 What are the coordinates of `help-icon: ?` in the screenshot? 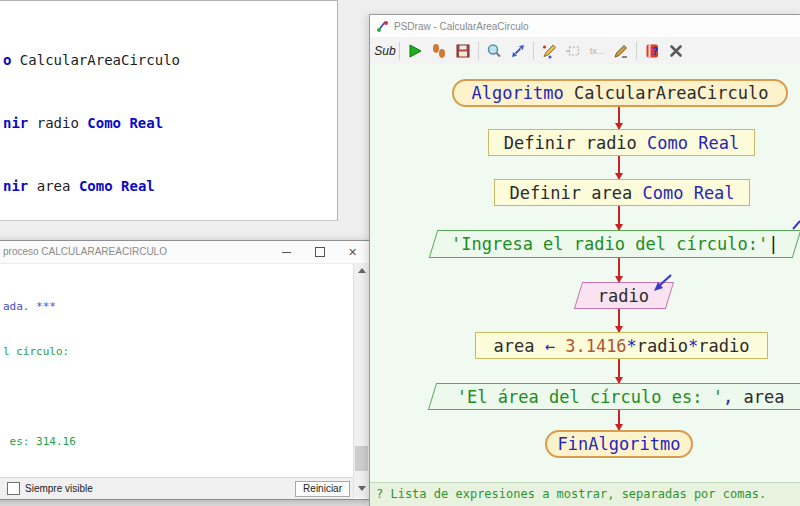 It's located at (652, 51).